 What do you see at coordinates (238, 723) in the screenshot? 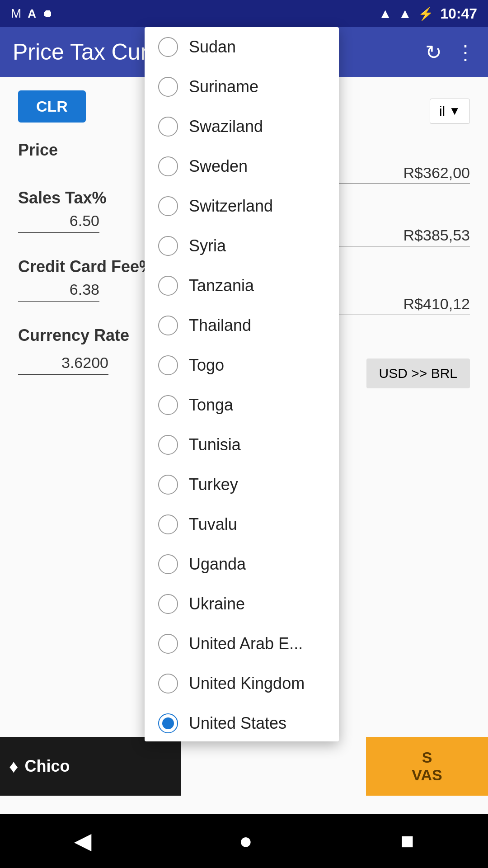
I see `country-name-label: United States` at bounding box center [238, 723].